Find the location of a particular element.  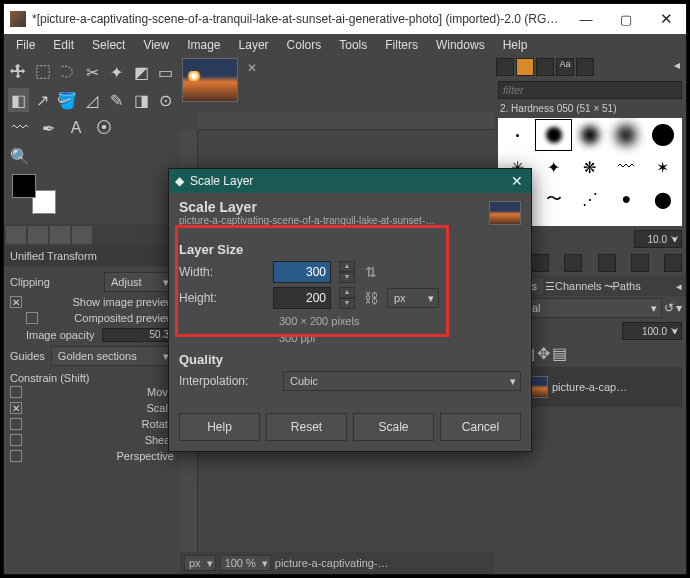

guides-dropdown: Golden sections is located at coordinates (112, 356).